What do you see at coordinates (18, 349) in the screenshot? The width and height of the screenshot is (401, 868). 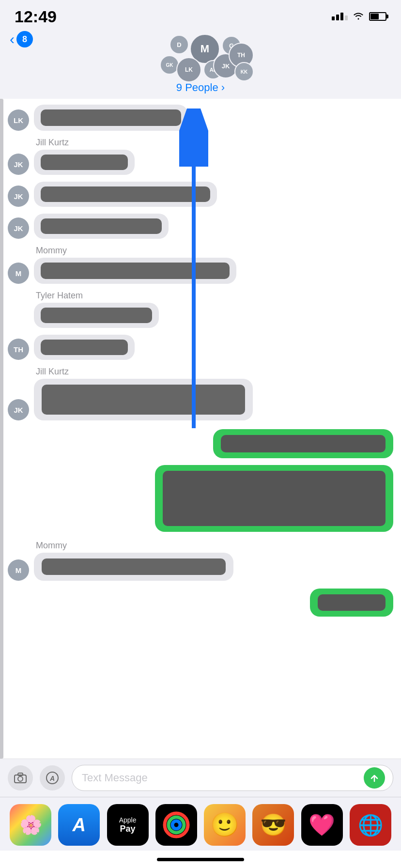 I see `avatar: TH` at bounding box center [18, 349].